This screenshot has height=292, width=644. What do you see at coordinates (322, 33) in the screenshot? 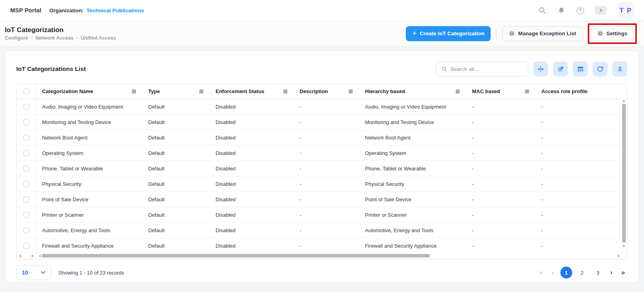
I see `page-header: IoT Categorization Configure-Network Acc…` at bounding box center [322, 33].